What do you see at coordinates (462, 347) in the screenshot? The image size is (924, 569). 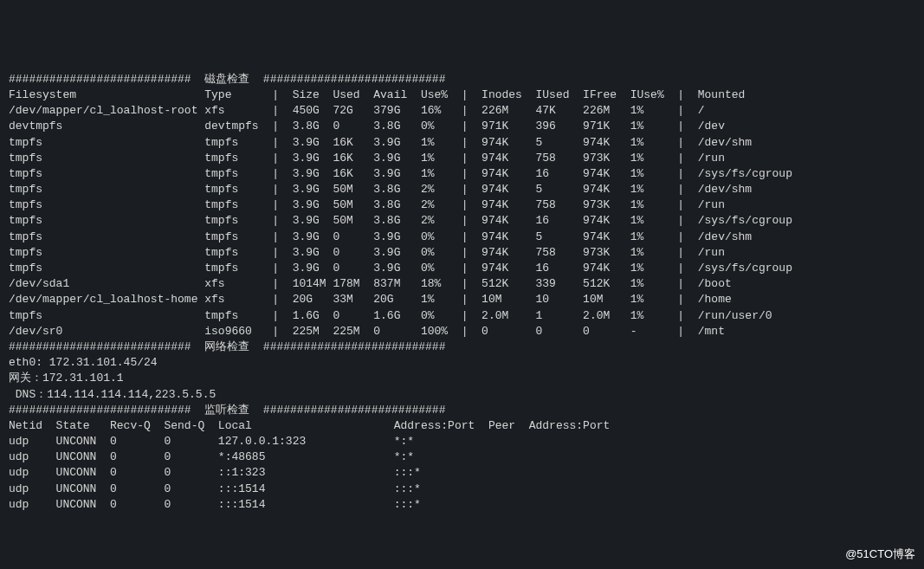 I see `terminal-line: ########################### 网络检查 #######…` at bounding box center [462, 347].